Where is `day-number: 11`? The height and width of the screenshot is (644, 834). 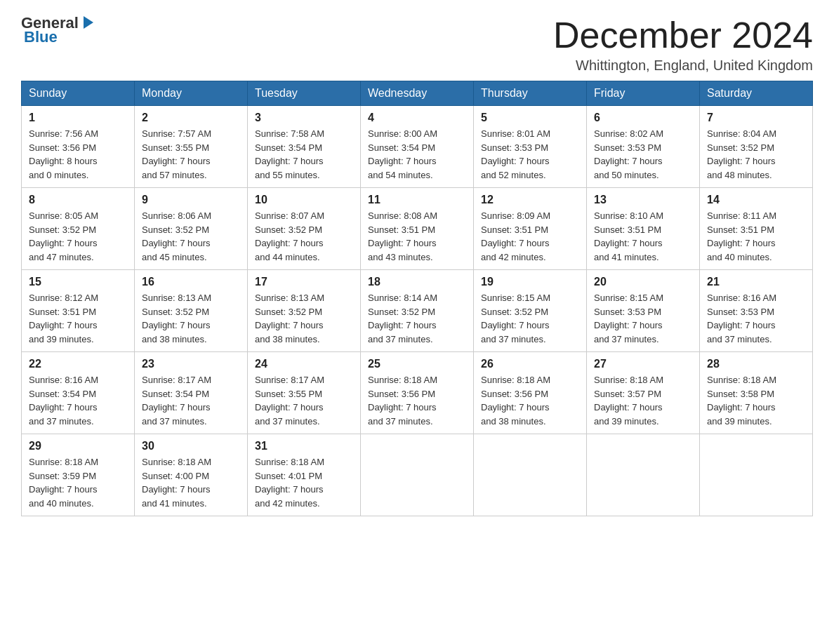 day-number: 11 is located at coordinates (417, 200).